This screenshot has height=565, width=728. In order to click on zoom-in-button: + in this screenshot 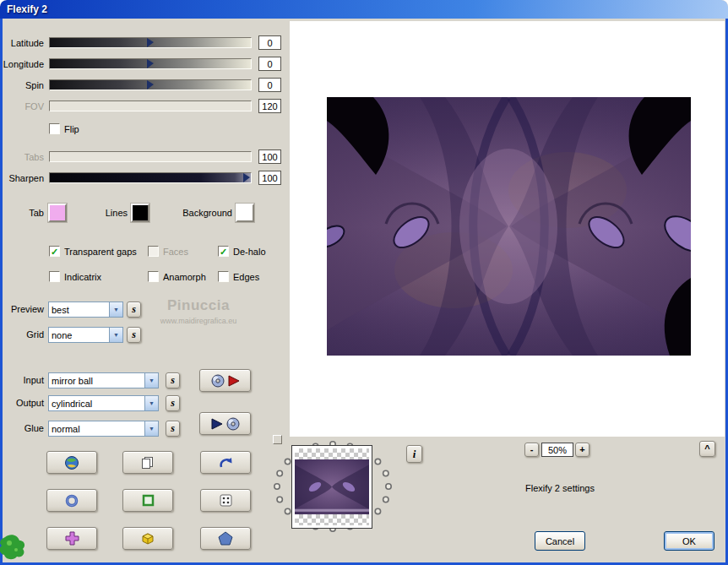, I will do `click(583, 449)`.